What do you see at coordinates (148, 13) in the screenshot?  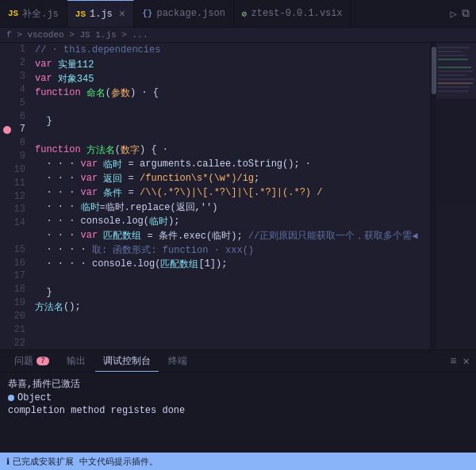 I see `tab-icon-json: {}` at bounding box center [148, 13].